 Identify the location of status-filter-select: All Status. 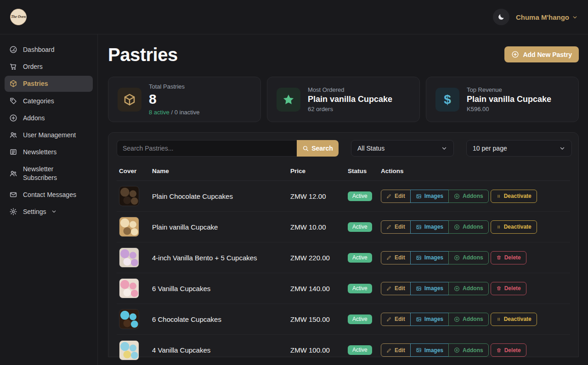
(402, 148).